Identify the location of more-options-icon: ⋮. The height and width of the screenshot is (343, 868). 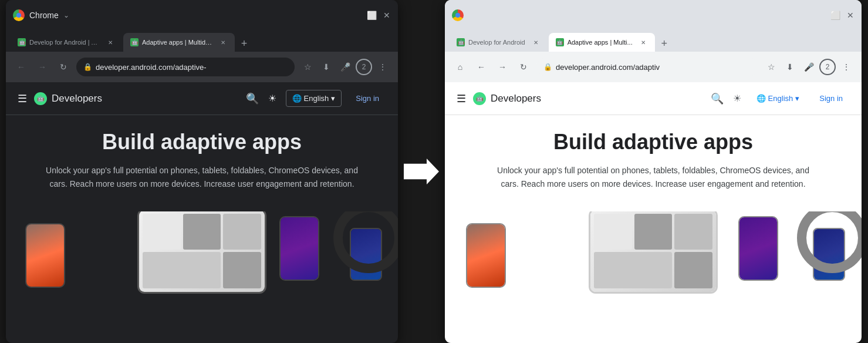
(383, 67).